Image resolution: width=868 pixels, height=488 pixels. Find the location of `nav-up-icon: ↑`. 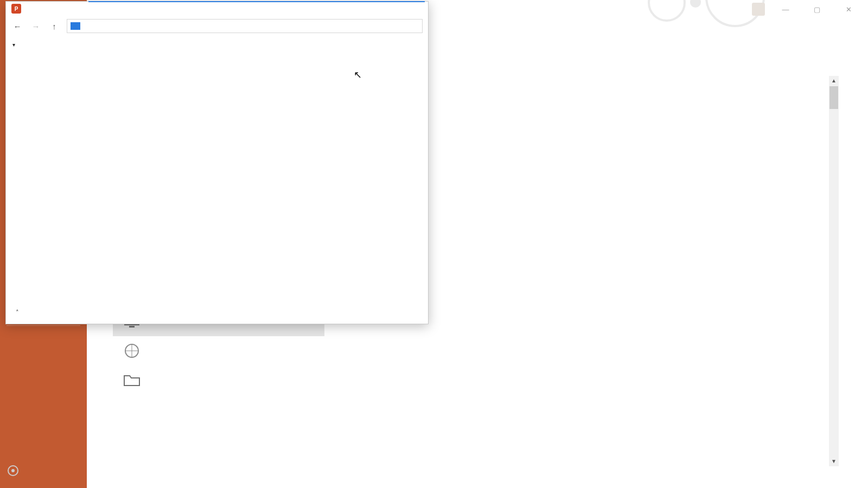

nav-up-icon: ↑ is located at coordinates (54, 26).